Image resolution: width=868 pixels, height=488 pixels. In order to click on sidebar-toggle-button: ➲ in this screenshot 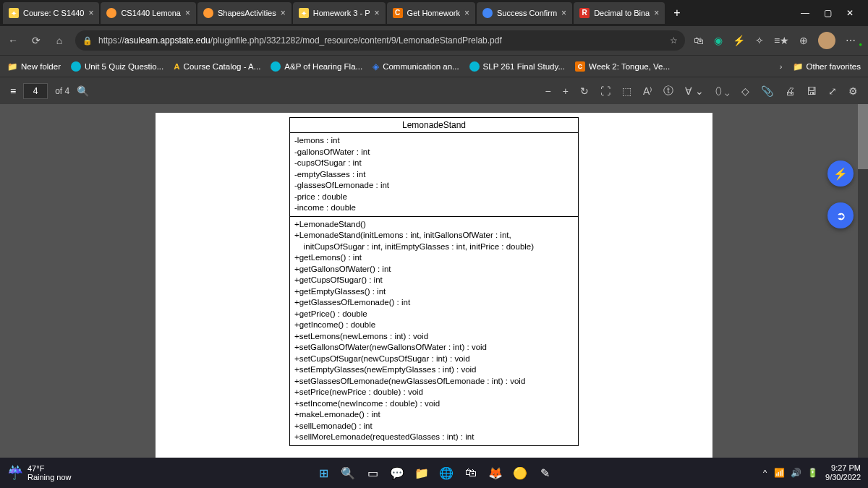, I will do `click(841, 215)`.